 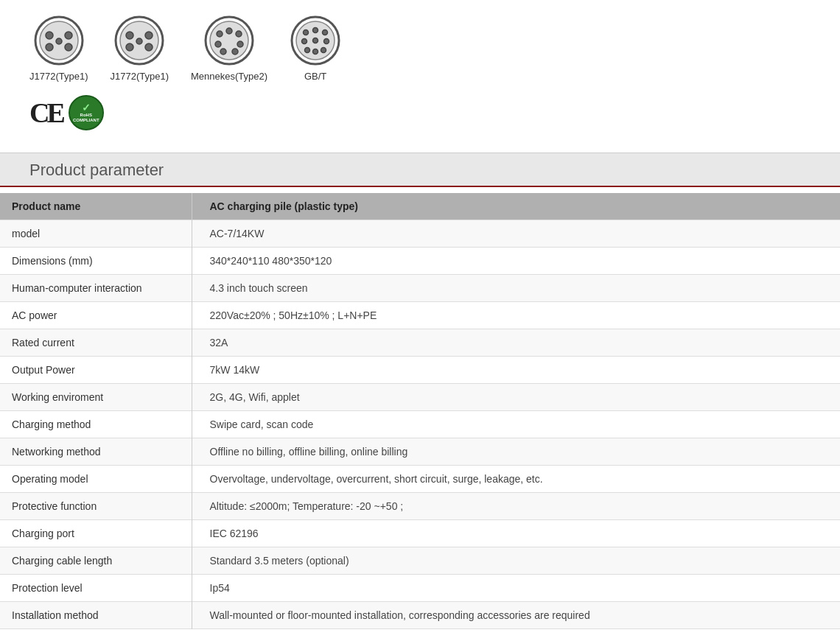 What do you see at coordinates (420, 533) in the screenshot?
I see `table-row: Charging portIEC 62196` at bounding box center [420, 533].